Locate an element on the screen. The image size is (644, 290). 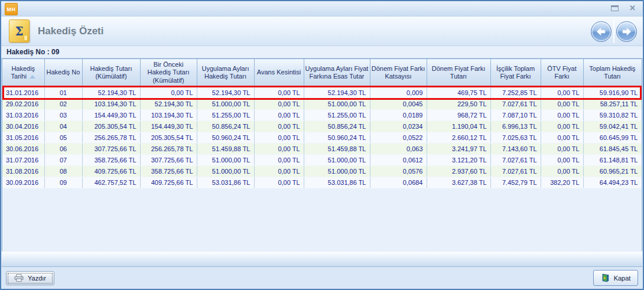
table-cell: 462.757,52 TL is located at coordinates (111, 182).